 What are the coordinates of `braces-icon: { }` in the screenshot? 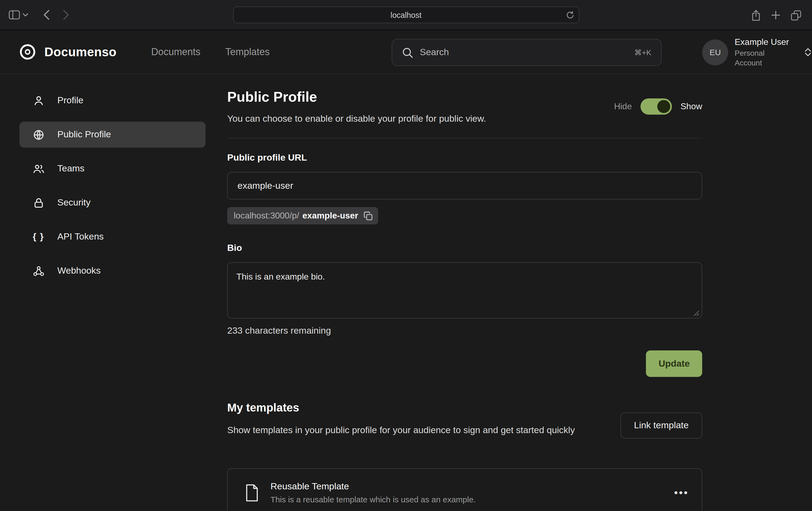 It's located at (38, 237).